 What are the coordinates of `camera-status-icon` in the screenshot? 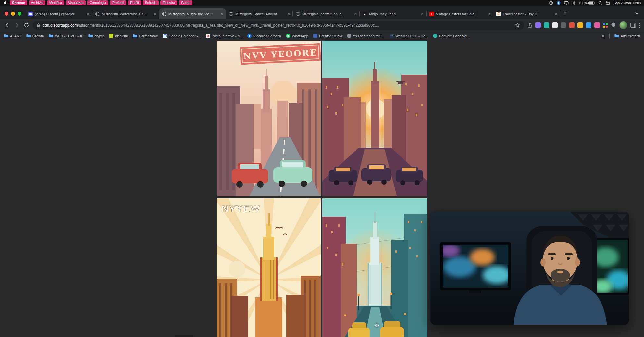 It's located at (559, 3).